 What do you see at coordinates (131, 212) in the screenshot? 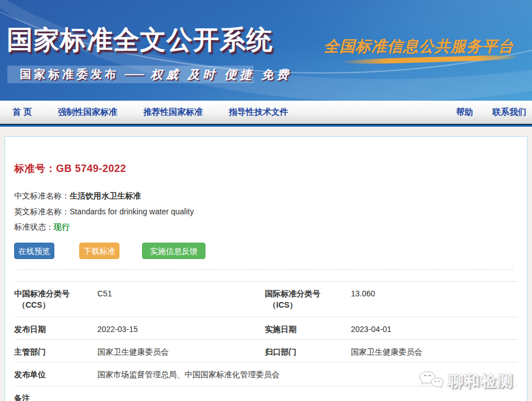
I see `en-name-value: Standards for drinking water quality` at bounding box center [131, 212].